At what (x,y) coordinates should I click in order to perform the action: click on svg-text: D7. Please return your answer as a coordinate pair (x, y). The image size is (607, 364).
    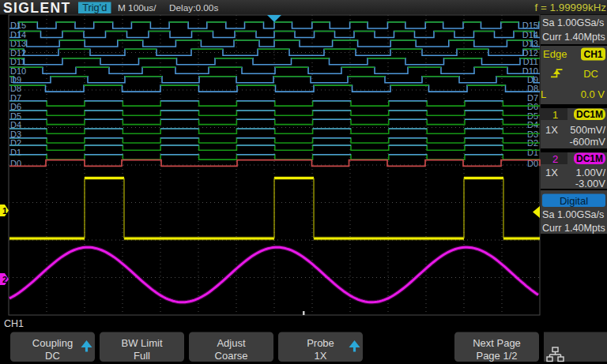
    Looking at the image, I should click on (533, 98).